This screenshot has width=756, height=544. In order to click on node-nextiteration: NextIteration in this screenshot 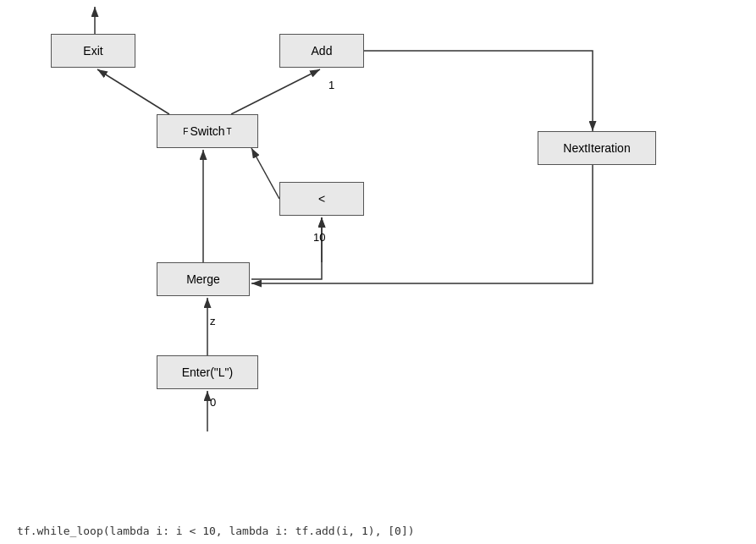, I will do `click(597, 148)`.